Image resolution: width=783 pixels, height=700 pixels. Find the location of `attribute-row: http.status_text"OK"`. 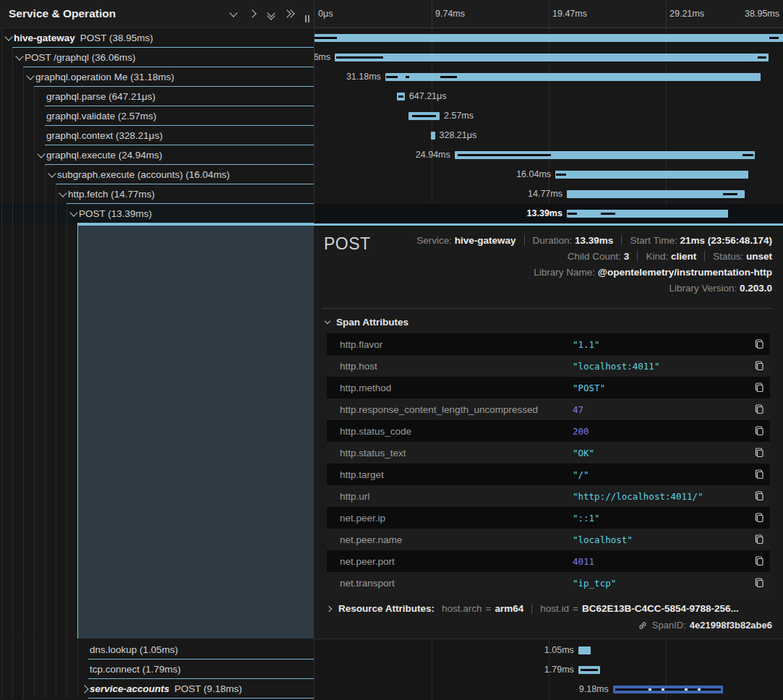

attribute-row: http.status_text"OK" is located at coordinates (548, 453).